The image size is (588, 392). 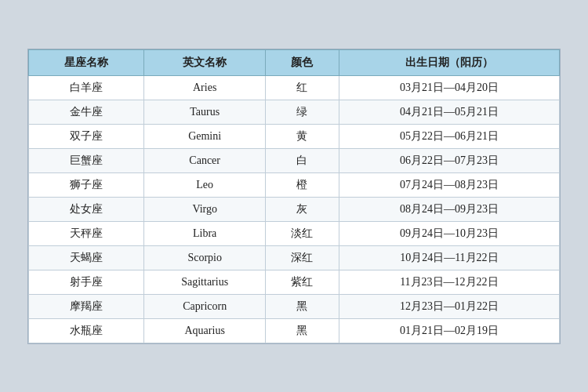 I want to click on cell-color: 紫红, so click(x=303, y=282).